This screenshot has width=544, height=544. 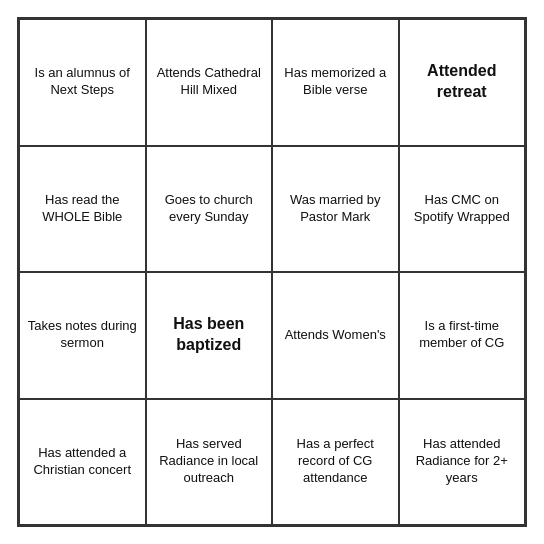 What do you see at coordinates (336, 210) in the screenshot?
I see `bingo-cell-6: Was married by Pastor Mark` at bounding box center [336, 210].